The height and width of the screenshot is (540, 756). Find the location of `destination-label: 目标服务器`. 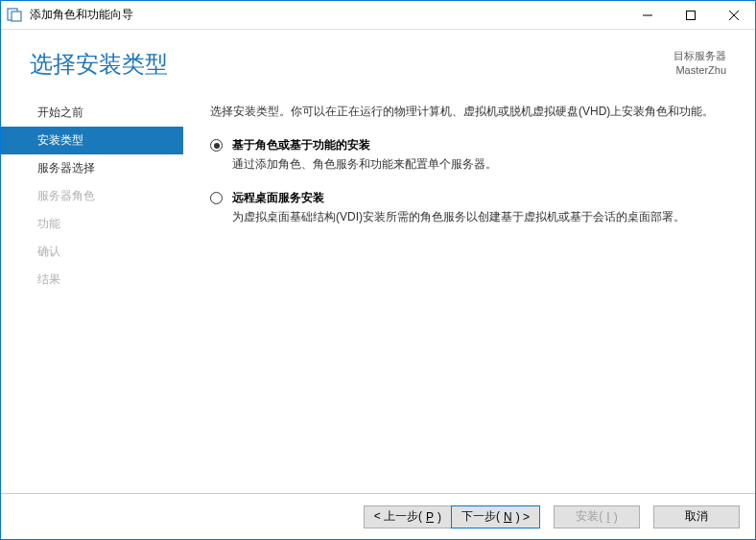

destination-label: 目标服务器 is located at coordinates (700, 56).